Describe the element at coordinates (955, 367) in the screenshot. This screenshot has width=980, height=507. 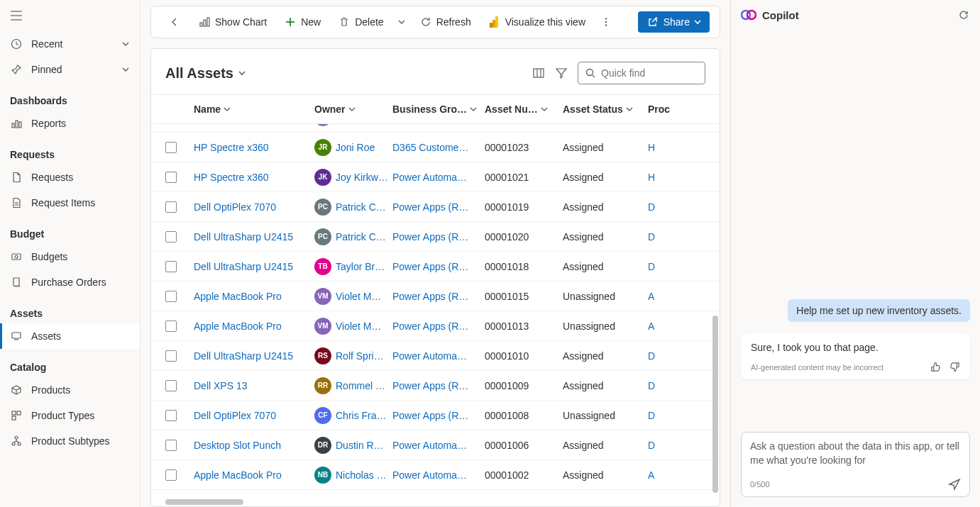
I see `thumbs-down-button` at that location.